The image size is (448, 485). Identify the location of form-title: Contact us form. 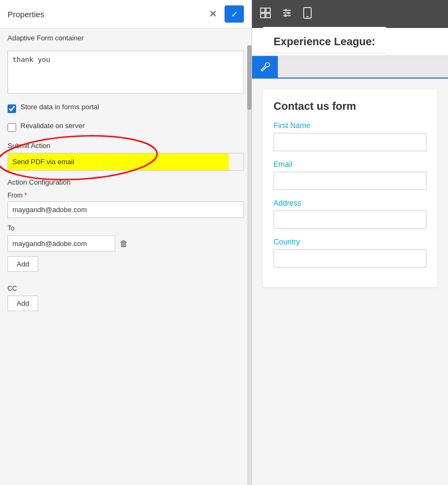
(350, 107).